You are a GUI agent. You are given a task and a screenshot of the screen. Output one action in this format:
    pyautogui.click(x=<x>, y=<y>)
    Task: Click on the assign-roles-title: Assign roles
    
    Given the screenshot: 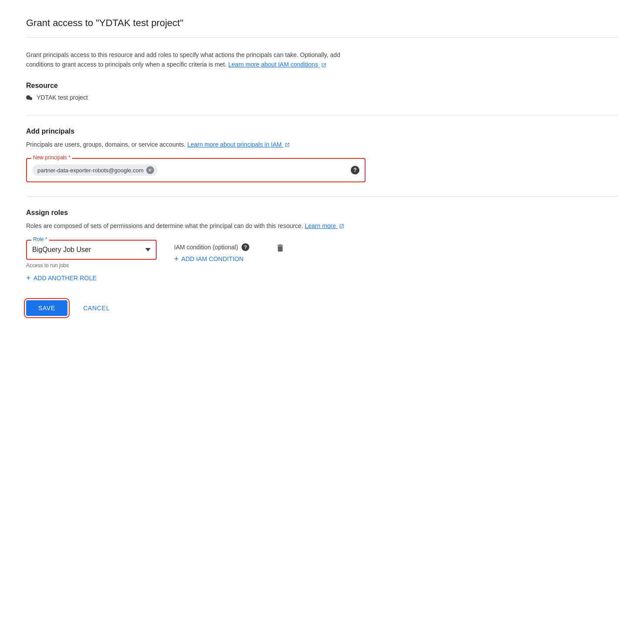 What is the action you would take?
    pyautogui.click(x=322, y=213)
    